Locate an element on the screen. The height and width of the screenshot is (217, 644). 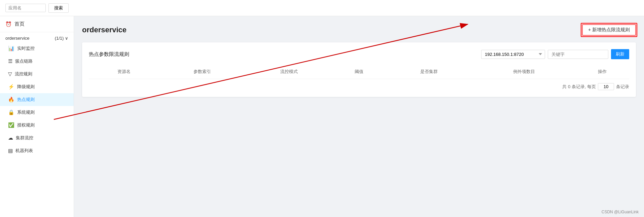
col-param-index: 参数索引 is located at coordinates (202, 72).